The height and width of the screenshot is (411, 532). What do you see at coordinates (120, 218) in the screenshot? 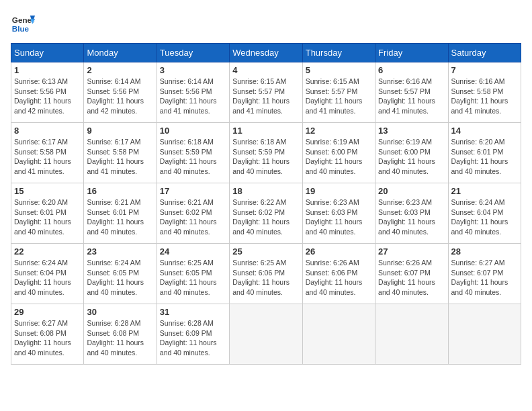
I see `day-info: Sunrise: 6:21 AM Sunset: 6:01 PM Dayligh…` at bounding box center [120, 218].